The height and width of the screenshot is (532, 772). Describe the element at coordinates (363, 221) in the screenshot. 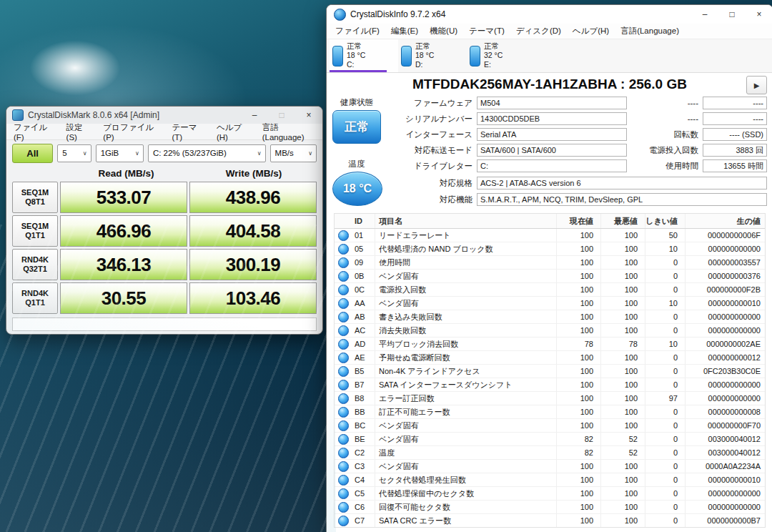

I see `smart-header-id: ID` at that location.